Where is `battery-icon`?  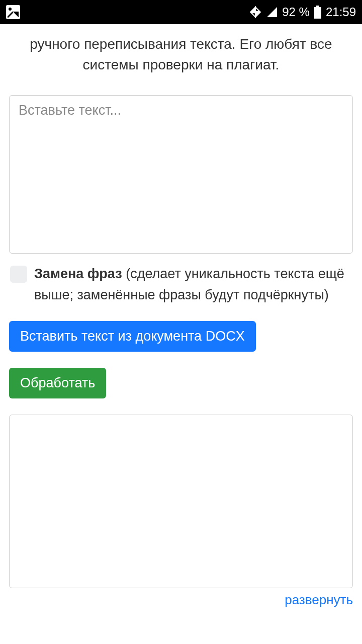
battery-icon is located at coordinates (318, 12).